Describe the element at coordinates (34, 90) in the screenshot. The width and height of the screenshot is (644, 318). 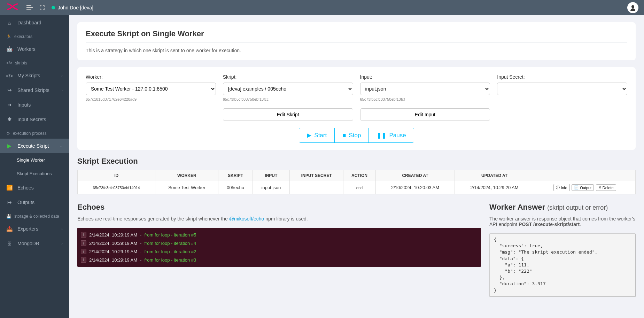
I see `sidebar-item-shared-skripts: ↪ Shared Skripts ›` at that location.